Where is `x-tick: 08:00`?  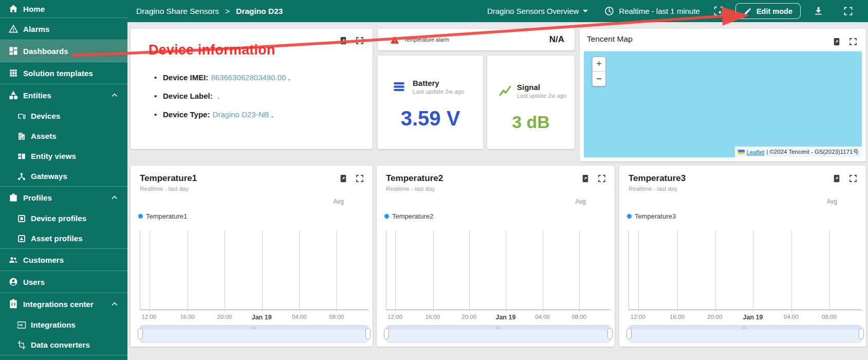 x-tick: 08:00 is located at coordinates (336, 317).